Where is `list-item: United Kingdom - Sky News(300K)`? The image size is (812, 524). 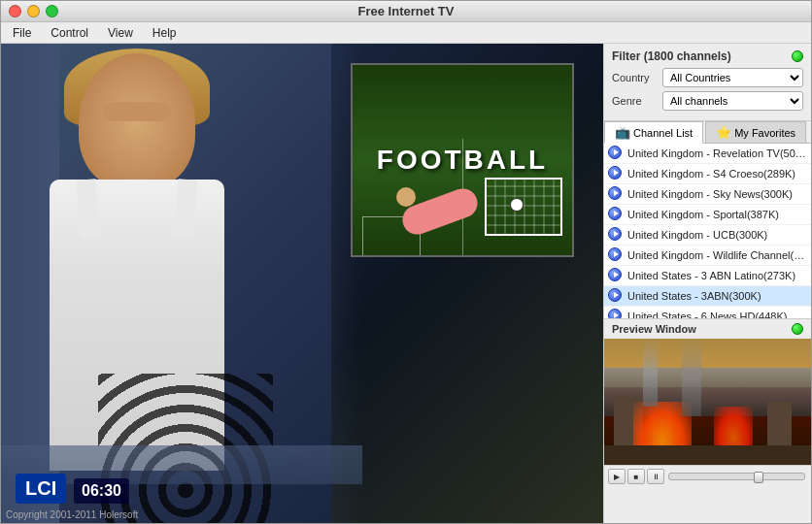 list-item: United Kingdom - Sky News(300K) is located at coordinates (707, 194).